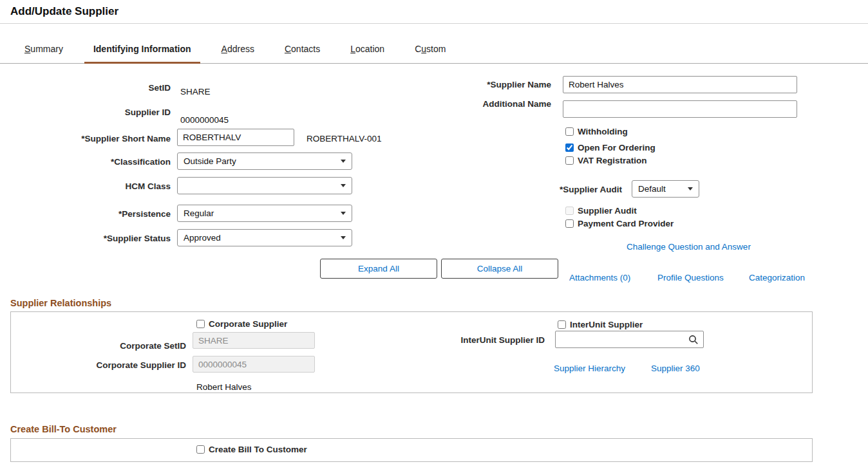 The width and height of the screenshot is (868, 471). Describe the element at coordinates (46, 49) in the screenshot. I see `tab-label-part: ummary` at that location.